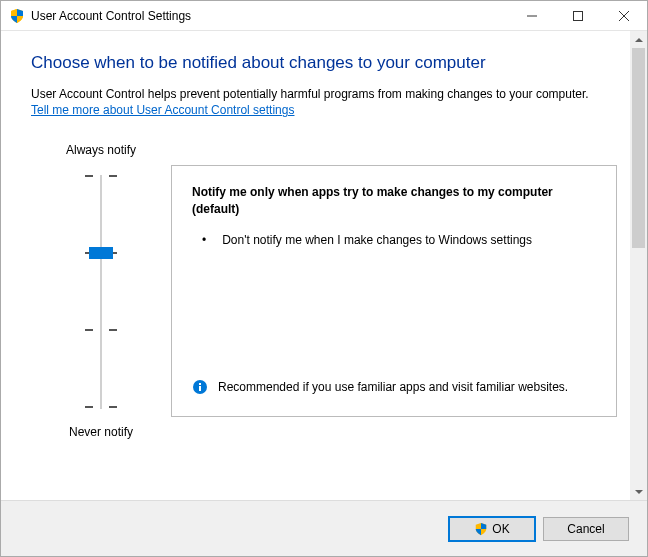 This screenshot has width=648, height=557. What do you see at coordinates (578, 16) in the screenshot?
I see `maximize-icon` at bounding box center [578, 16].